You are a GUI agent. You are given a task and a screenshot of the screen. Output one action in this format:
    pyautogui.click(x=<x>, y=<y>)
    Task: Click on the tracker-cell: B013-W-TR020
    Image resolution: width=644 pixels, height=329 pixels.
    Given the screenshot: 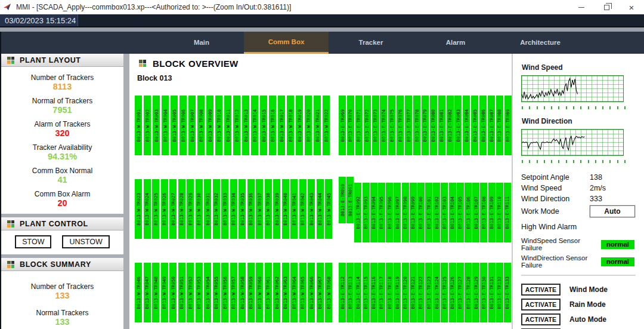 What is the action you would take?
    pyautogui.click(x=308, y=125)
    